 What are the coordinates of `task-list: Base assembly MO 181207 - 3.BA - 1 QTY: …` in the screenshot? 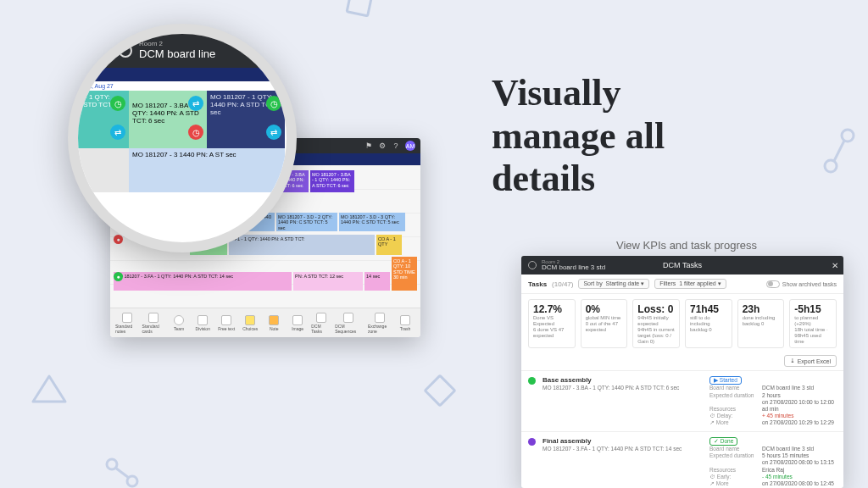 It's located at (682, 429).